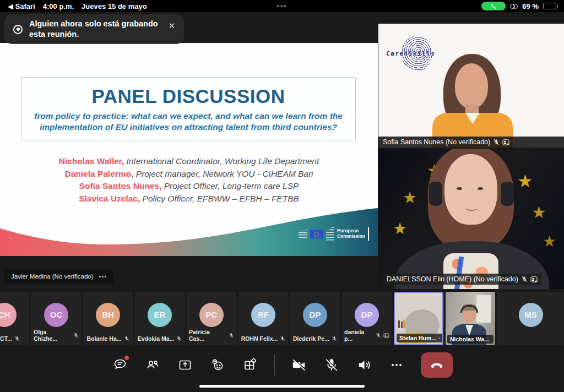  What do you see at coordinates (127, 358) in the screenshot?
I see `chat-notification-dot` at bounding box center [127, 358].